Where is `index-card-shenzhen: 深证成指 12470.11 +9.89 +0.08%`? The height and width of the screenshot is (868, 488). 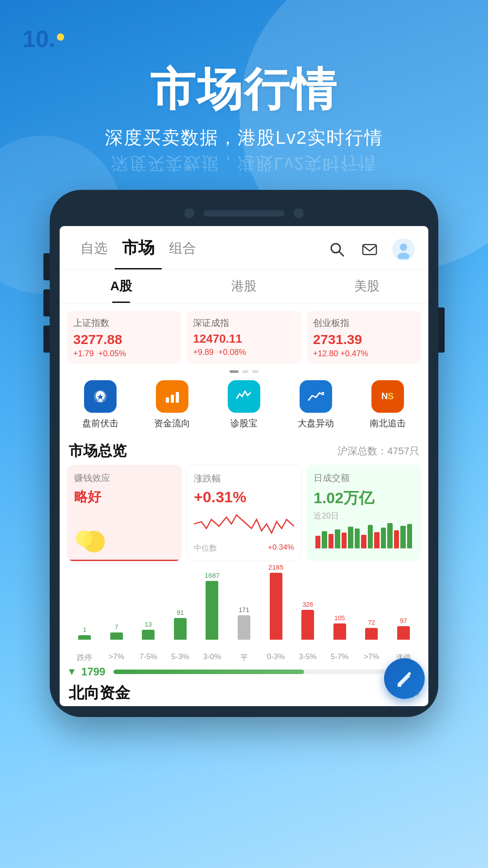
index-card-shenzhen: 深证成指 12470.11 +9.89 +0.08% is located at coordinates (244, 337).